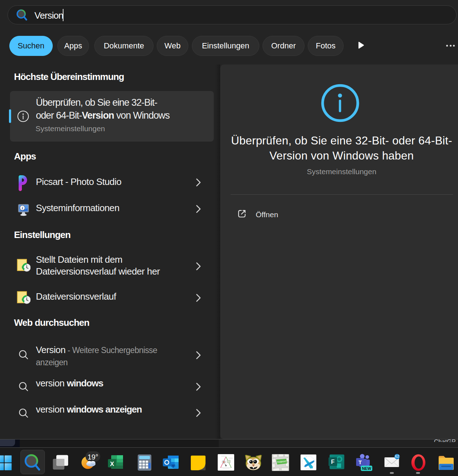 Image resolution: width=458 pixels, height=476 pixels. Describe the element at coordinates (282, 461) in the screenshot. I see `svg-text: support` at that location.